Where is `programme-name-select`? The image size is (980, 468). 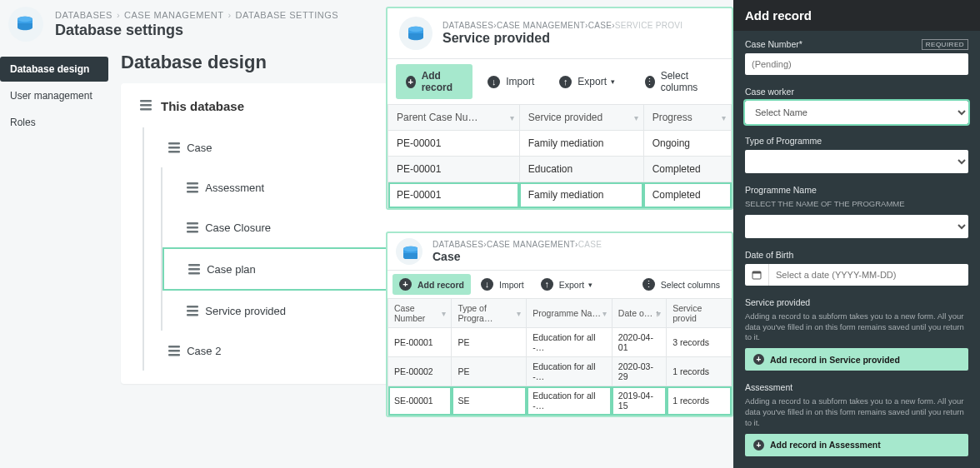 programme-name-select is located at coordinates (857, 227).